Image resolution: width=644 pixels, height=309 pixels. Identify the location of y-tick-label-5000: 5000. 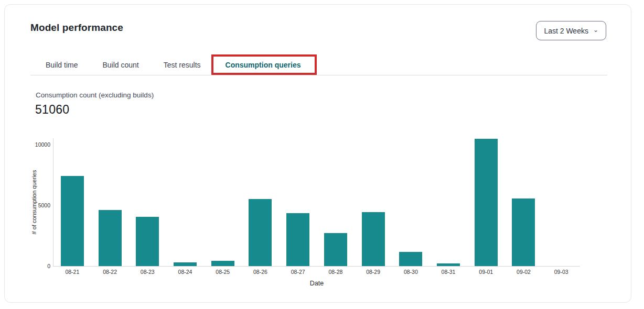
(44, 205).